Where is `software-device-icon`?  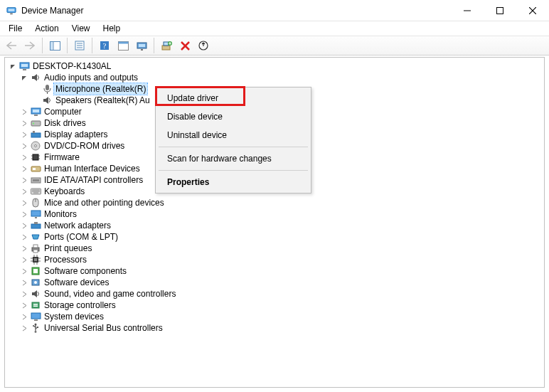 software-device-icon is located at coordinates (36, 282).